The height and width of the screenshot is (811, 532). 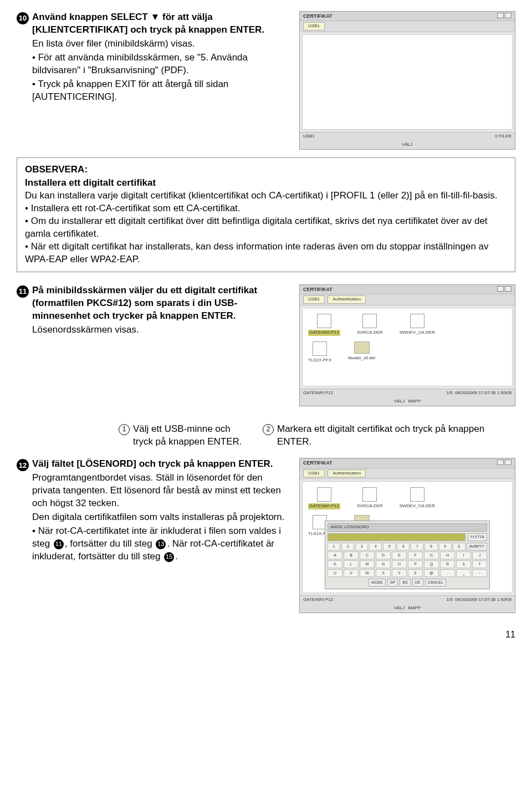 What do you see at coordinates (407, 80) in the screenshot?
I see `screenshot-empty-file-list: CERTIFIKAT USB1 USB1 0 FILER VÄLJ` at bounding box center [407, 80].